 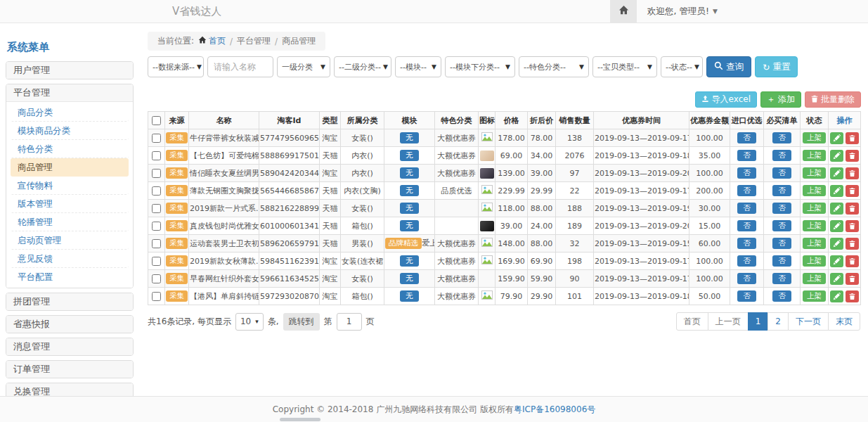 What do you see at coordinates (250, 322) in the screenshot?
I see `page-size-select: 10 ▾` at bounding box center [250, 322].